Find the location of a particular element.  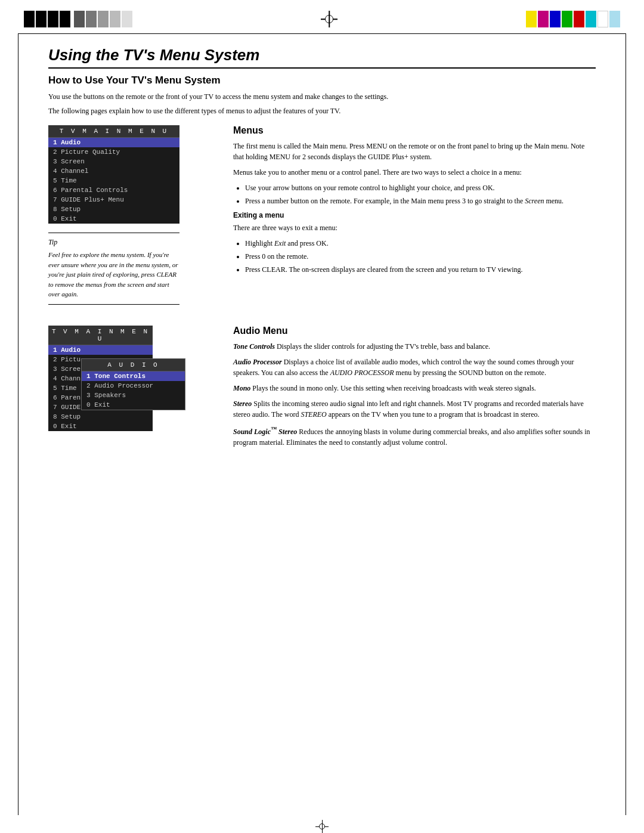

page-title: Using the TV's Menu System is located at coordinates (322, 57).